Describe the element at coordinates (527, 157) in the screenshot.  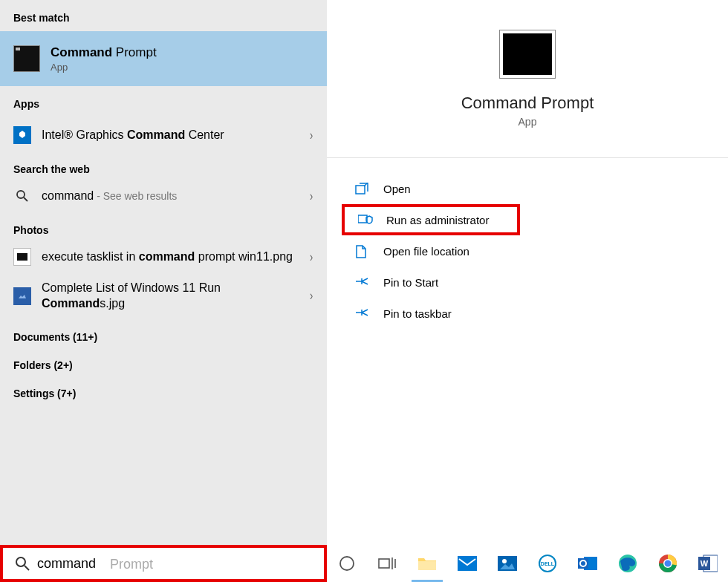
I see `divider` at that location.